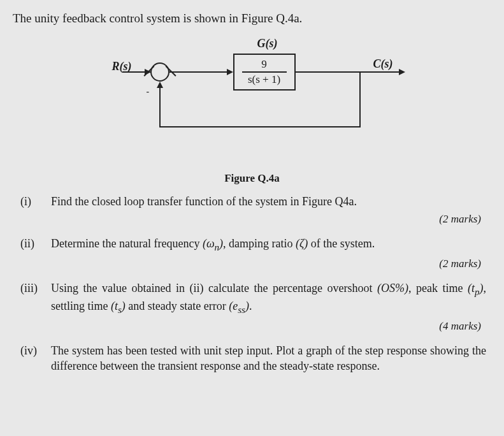 The image size is (504, 436). What do you see at coordinates (350, 72) in the screenshot?
I see `line-g-to-c` at bounding box center [350, 72].